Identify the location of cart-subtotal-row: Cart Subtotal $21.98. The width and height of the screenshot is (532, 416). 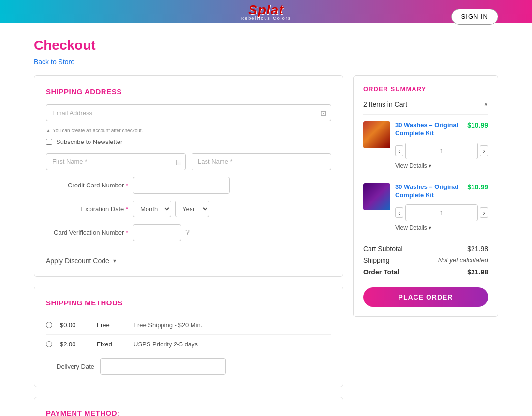
(426, 249).